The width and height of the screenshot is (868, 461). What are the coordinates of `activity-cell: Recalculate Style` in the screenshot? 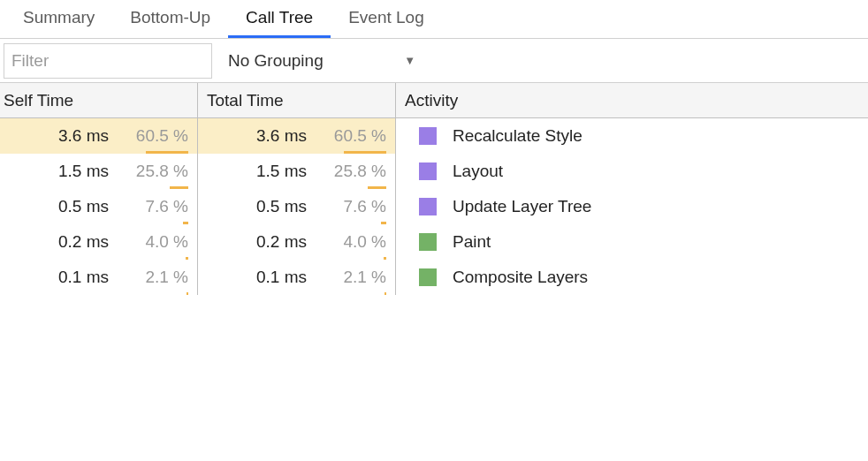 It's located at (632, 136).